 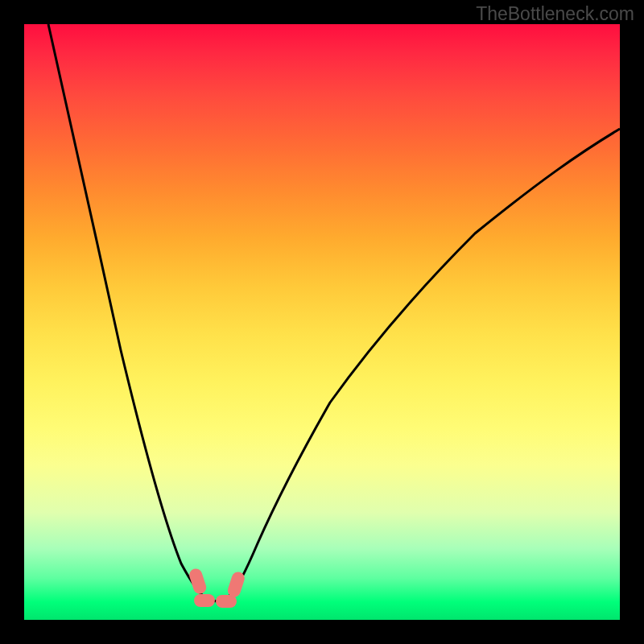 I want to click on bottom-left-marker, so click(x=204, y=601).